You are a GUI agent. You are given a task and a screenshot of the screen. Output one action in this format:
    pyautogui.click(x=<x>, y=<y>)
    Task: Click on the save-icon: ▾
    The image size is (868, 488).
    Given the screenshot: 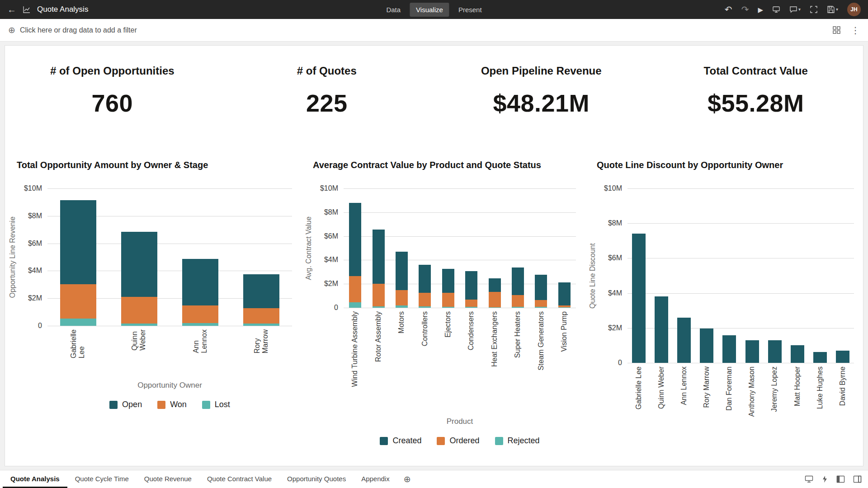 What is the action you would take?
    pyautogui.click(x=833, y=9)
    